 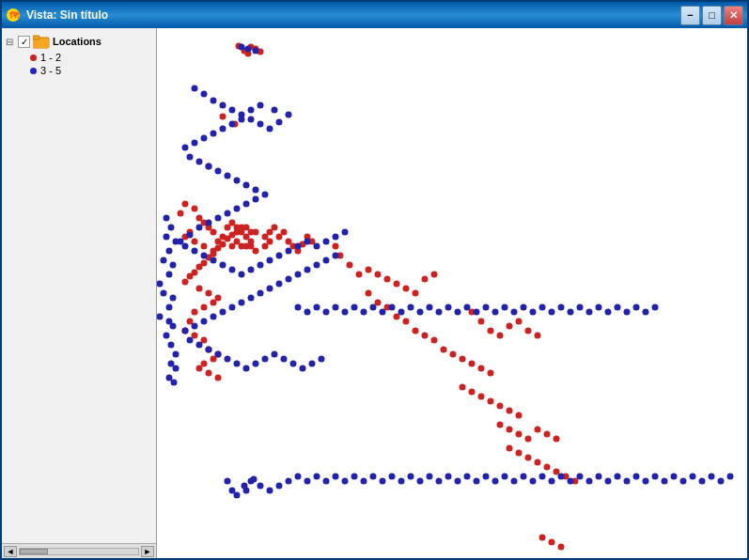 I want to click on layer-checkbox: ✓, so click(x=24, y=41).